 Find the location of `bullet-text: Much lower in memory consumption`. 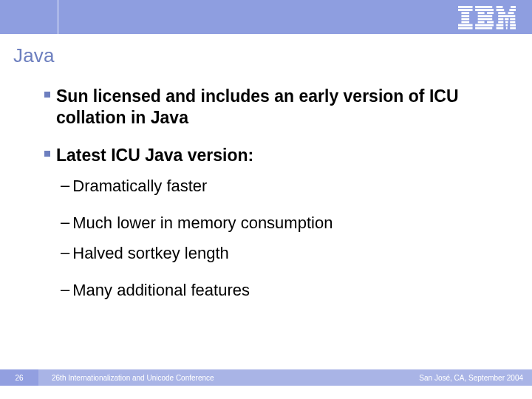

bullet-text: Much lower in memory consumption is located at coordinates (202, 223).